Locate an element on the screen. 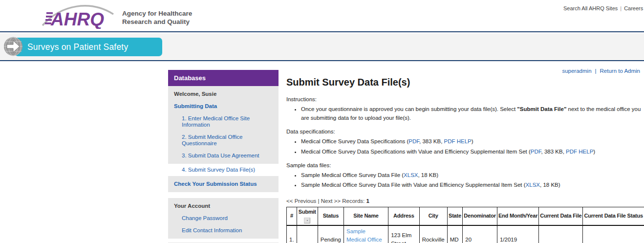 The height and width of the screenshot is (243, 644). col-header-site-name: Site Name is located at coordinates (365, 216).